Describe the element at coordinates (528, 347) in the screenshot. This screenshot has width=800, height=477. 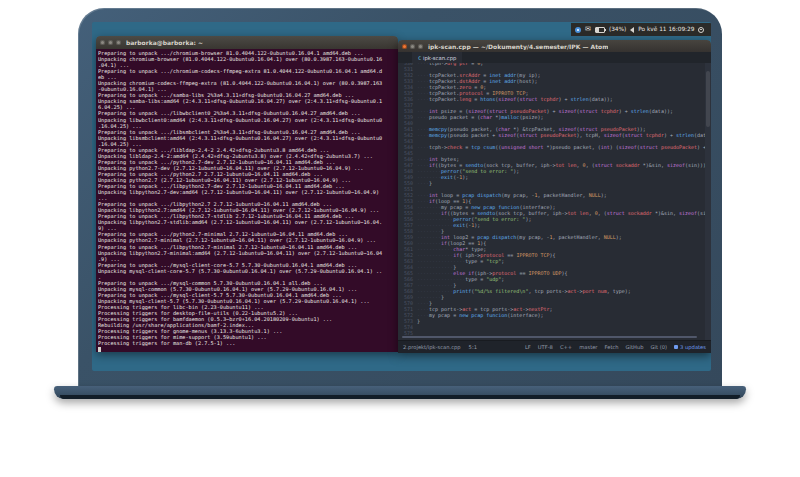
I see `status-line-ending: LF` at that location.